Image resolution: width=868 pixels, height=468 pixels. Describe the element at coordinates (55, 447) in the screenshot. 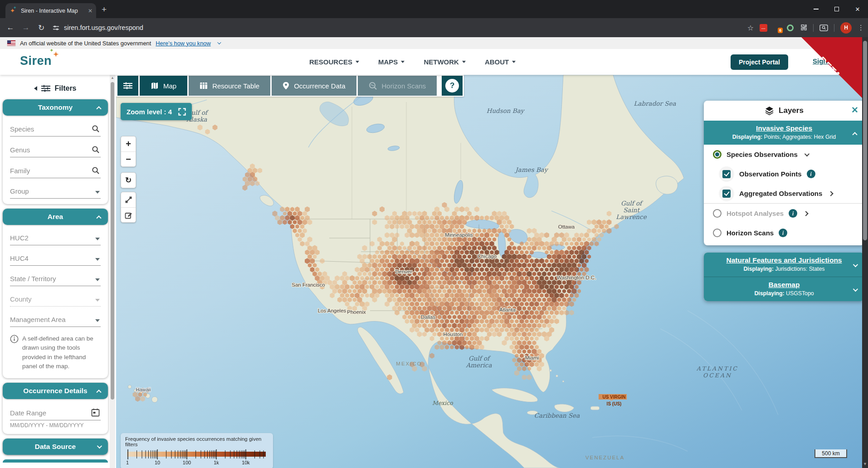

I see `data-source-header: Data Source` at that location.